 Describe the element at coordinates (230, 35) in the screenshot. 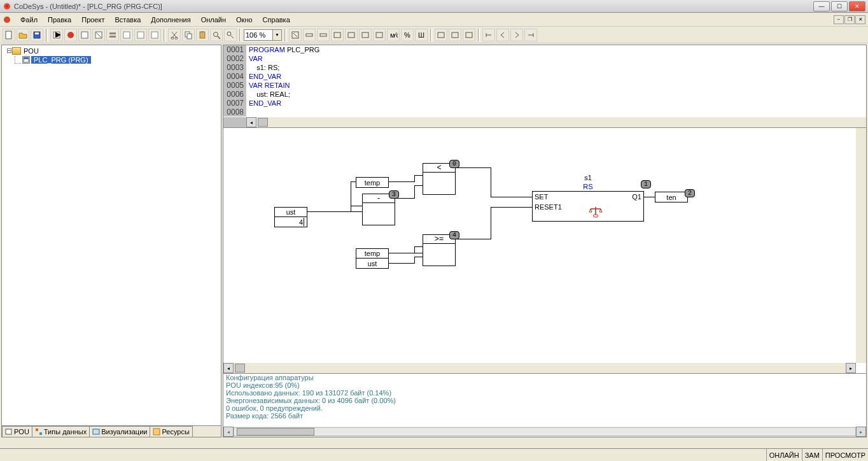

I see `find-next-button` at that location.